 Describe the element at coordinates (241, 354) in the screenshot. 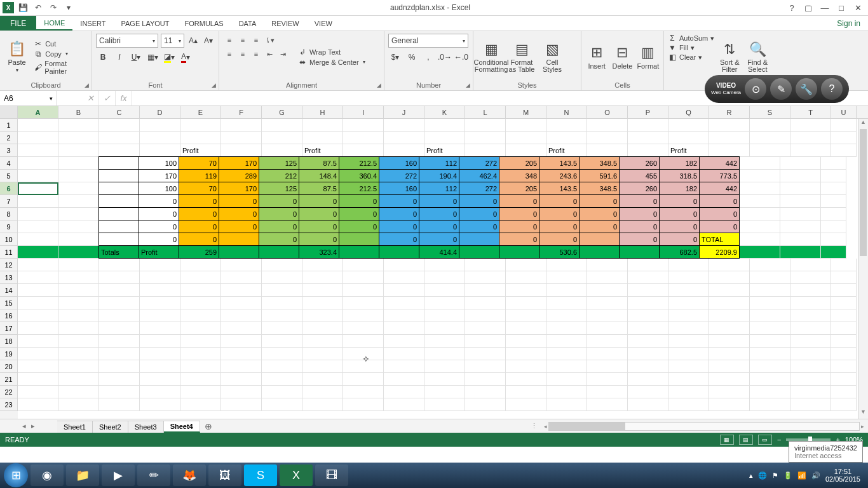

I see `cell-F19` at that location.